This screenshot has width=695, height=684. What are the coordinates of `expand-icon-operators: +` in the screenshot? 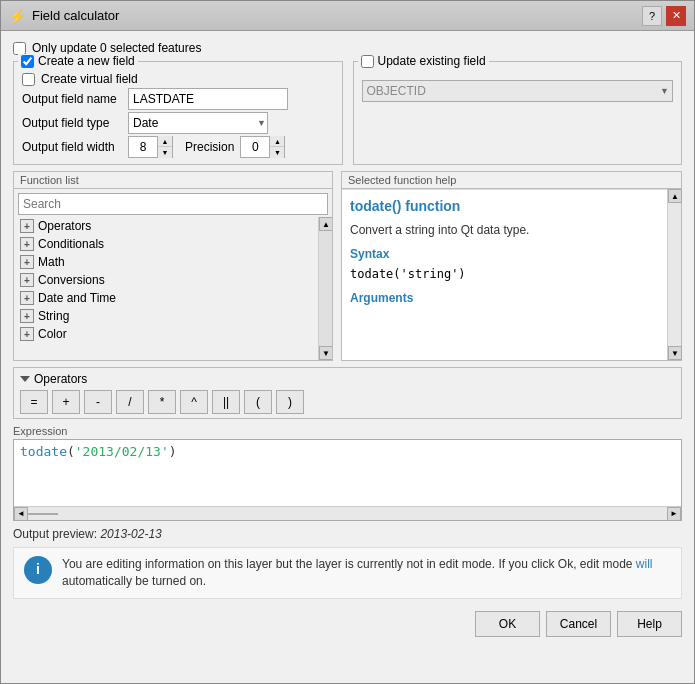 It's located at (27, 226).